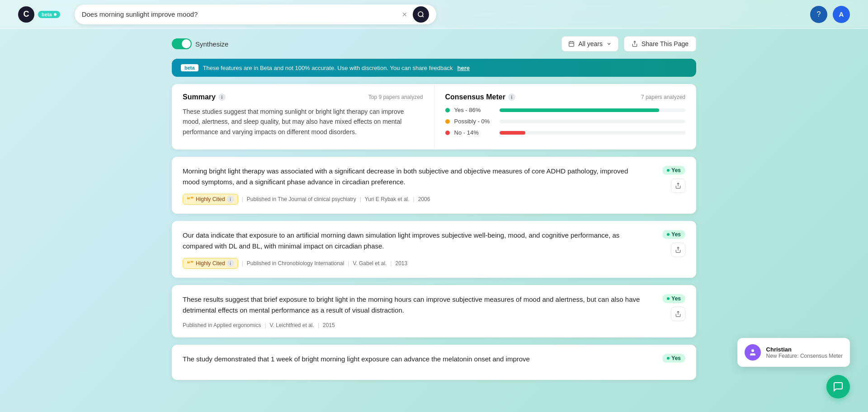 This screenshot has width=868, height=412. I want to click on search-clear-button: ✕, so click(405, 14).